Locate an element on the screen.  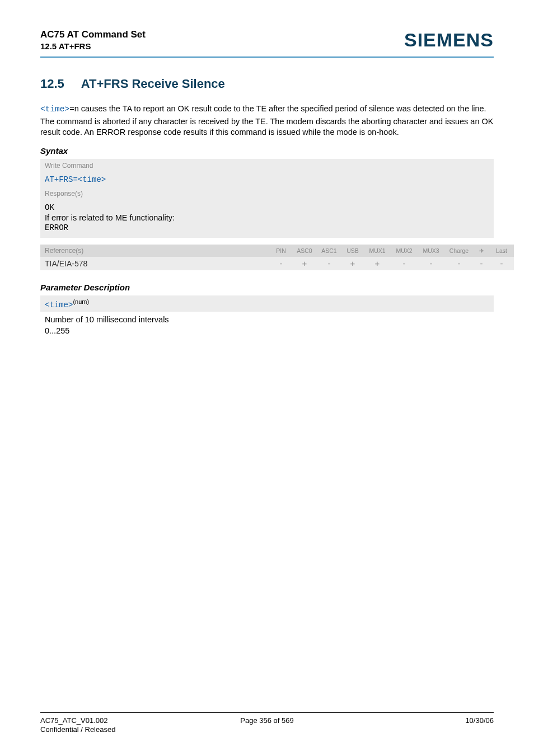
reference-value: TIA/EIA-578 is located at coordinates (155, 264).